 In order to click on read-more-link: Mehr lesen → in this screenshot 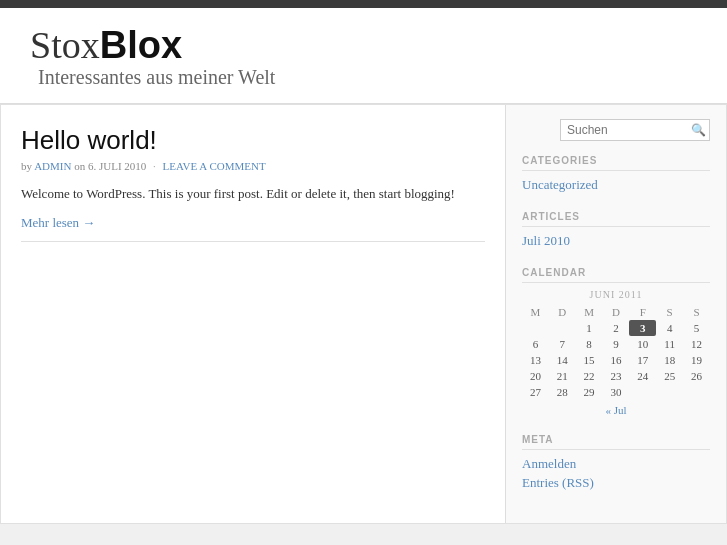, I will do `click(58, 222)`.